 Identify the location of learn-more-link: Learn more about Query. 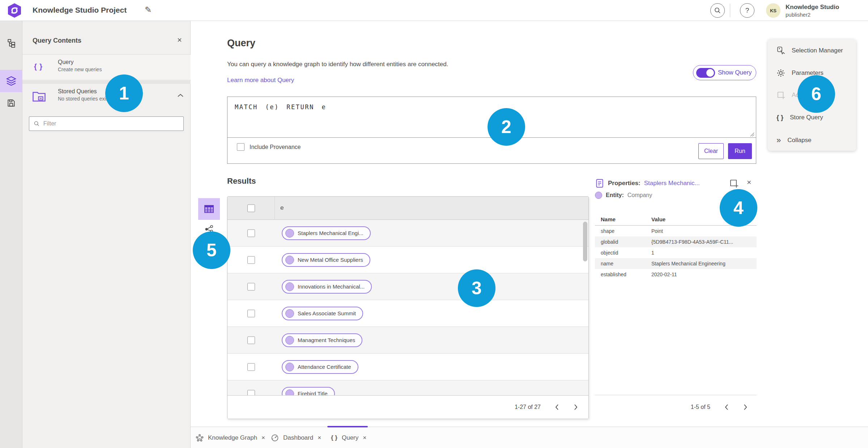
(260, 80).